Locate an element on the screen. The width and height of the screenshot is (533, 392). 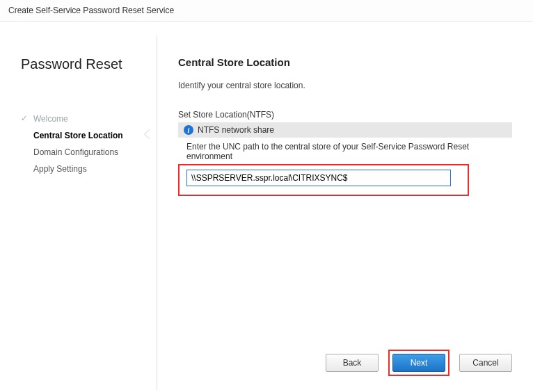
cancel-button: Cancel is located at coordinates (486, 363).